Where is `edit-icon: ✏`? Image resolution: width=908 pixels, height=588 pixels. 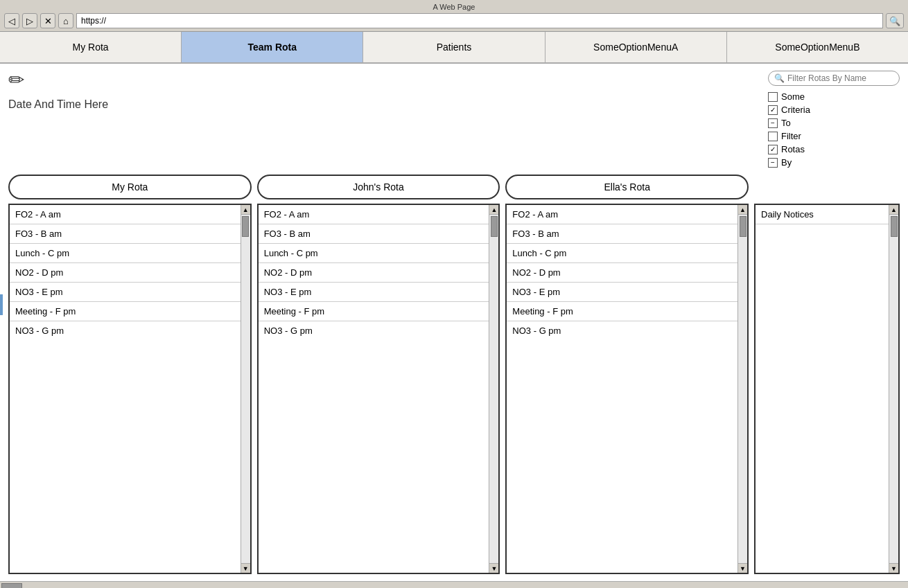
edit-icon: ✏ is located at coordinates (58, 80).